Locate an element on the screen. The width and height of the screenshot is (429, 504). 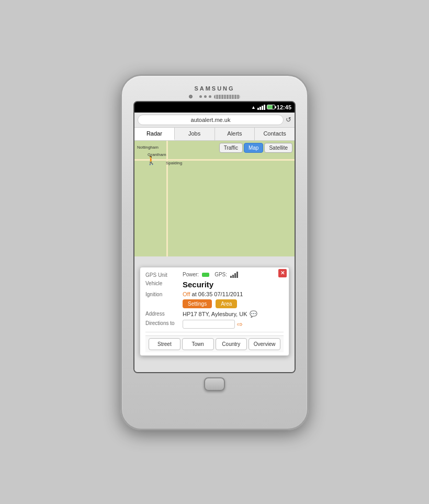
signal-bars is located at coordinates (262, 107).